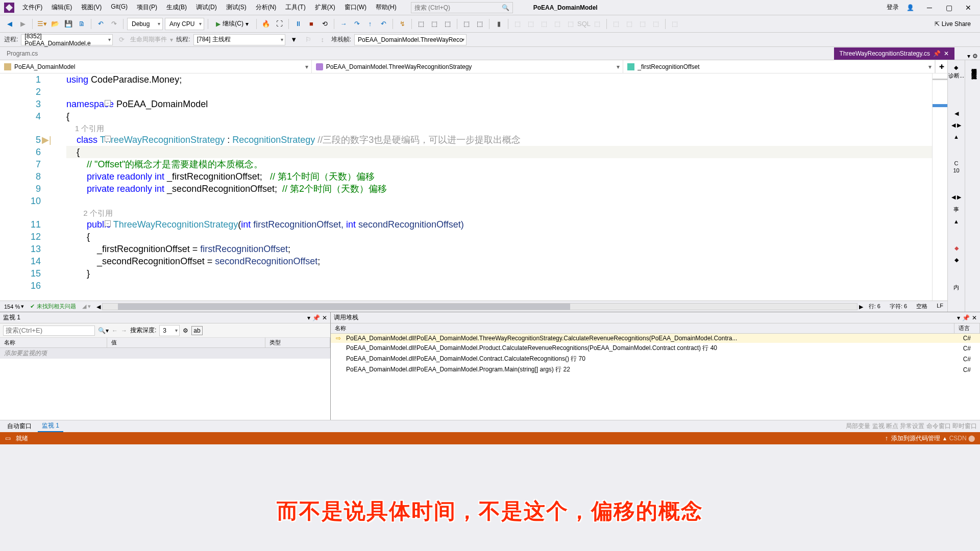 This screenshot has height=551, width=980. What do you see at coordinates (91, 7) in the screenshot?
I see `menu-view: 视图(V)` at bounding box center [91, 7].